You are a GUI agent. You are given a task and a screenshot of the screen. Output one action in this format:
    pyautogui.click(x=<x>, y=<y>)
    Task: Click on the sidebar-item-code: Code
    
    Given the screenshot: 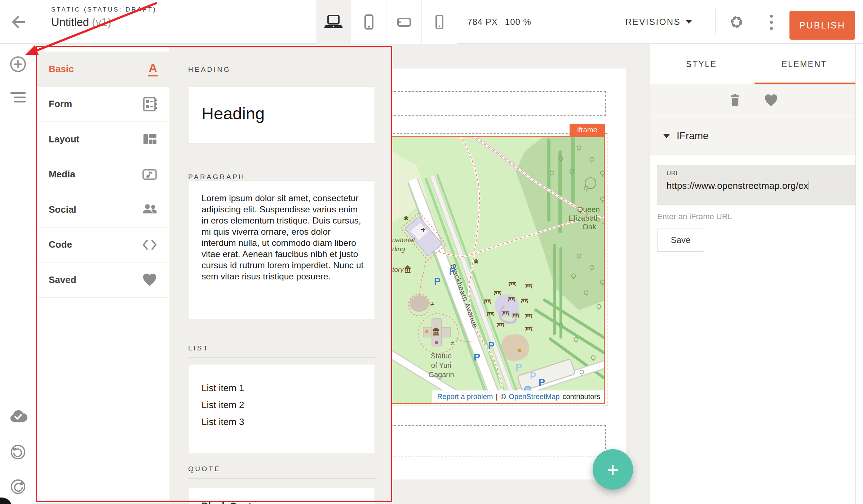 What is the action you would take?
    pyautogui.click(x=103, y=245)
    